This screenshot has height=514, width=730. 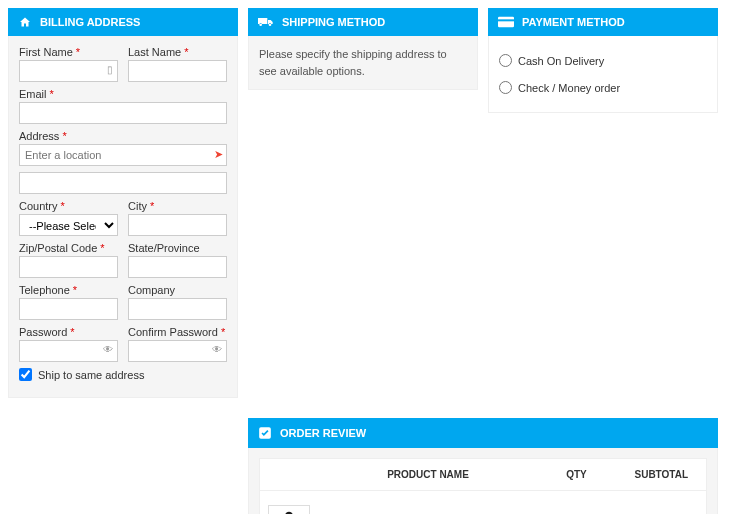 What do you see at coordinates (25, 22) in the screenshot?
I see `home-icon` at bounding box center [25, 22].